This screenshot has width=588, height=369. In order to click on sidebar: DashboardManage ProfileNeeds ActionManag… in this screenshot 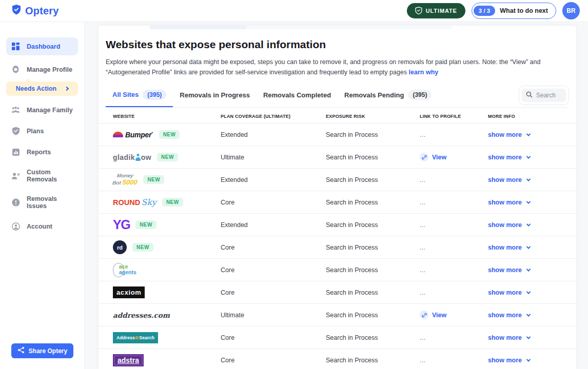, I will do `click(42, 196)`.